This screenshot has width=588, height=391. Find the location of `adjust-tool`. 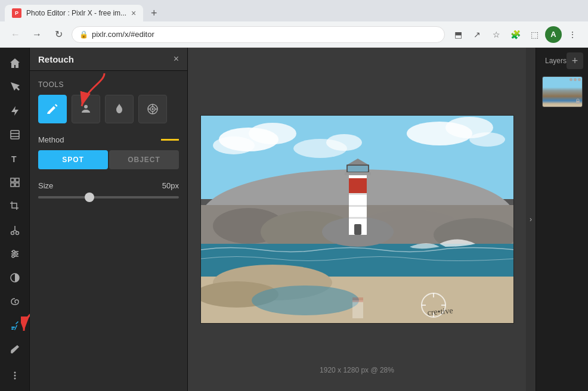

adjust-tool is located at coordinates (15, 254).